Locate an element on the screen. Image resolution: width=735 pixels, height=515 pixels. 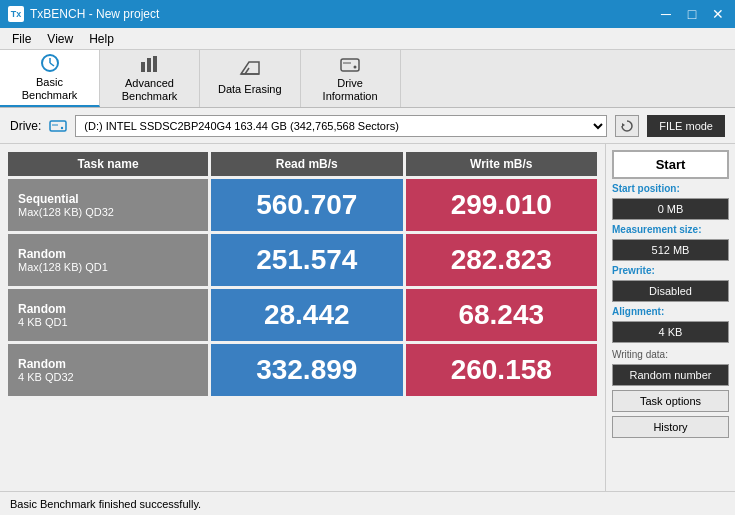
write-cell-2: 68.243 is located at coordinates (502, 315).